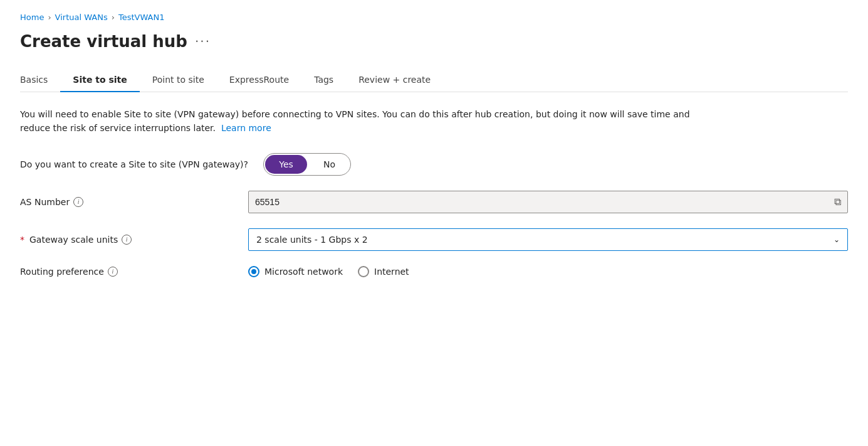 The width and height of the screenshot is (868, 446). I want to click on tab-bar: Basics Site to site Point to site Expres…, so click(434, 80).